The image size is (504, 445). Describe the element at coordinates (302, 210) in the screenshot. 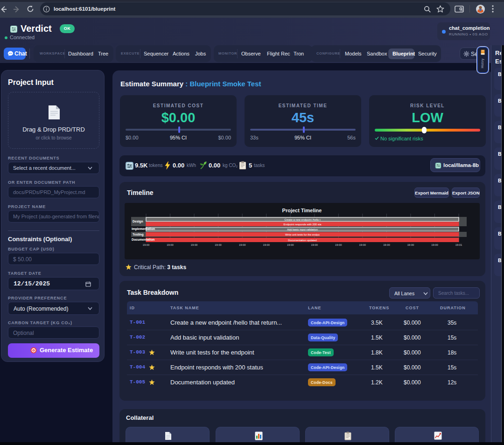

I see `svg-text: Project Timeline` at that location.